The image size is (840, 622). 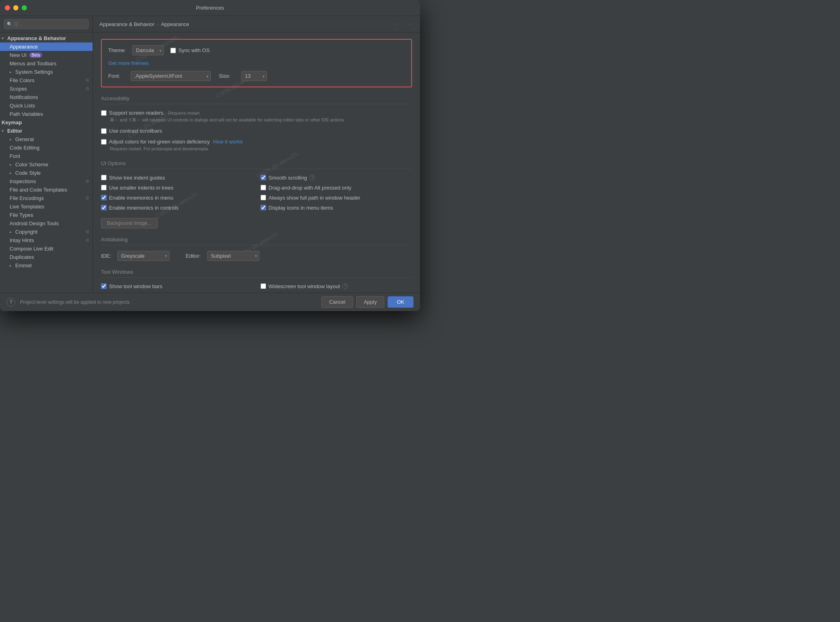 I want to click on sidebar-item-live-templates: Live Templates, so click(x=46, y=207).